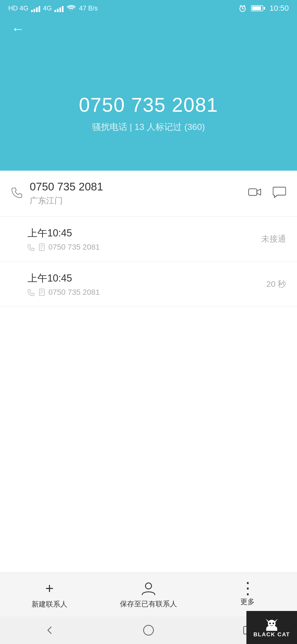  I want to click on contact-info: 0750 735 2081 广东江门, so click(139, 193).